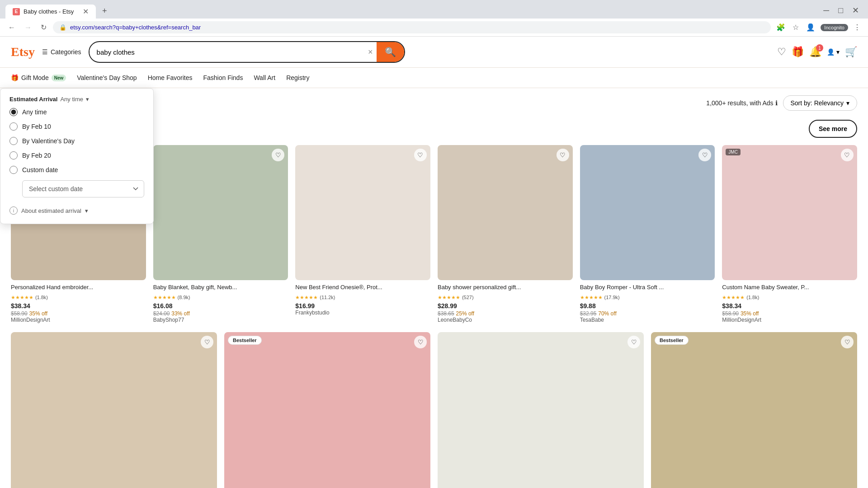  Describe the element at coordinates (79, 320) in the screenshot. I see `shop-name: MillionDesignArt` at that location.